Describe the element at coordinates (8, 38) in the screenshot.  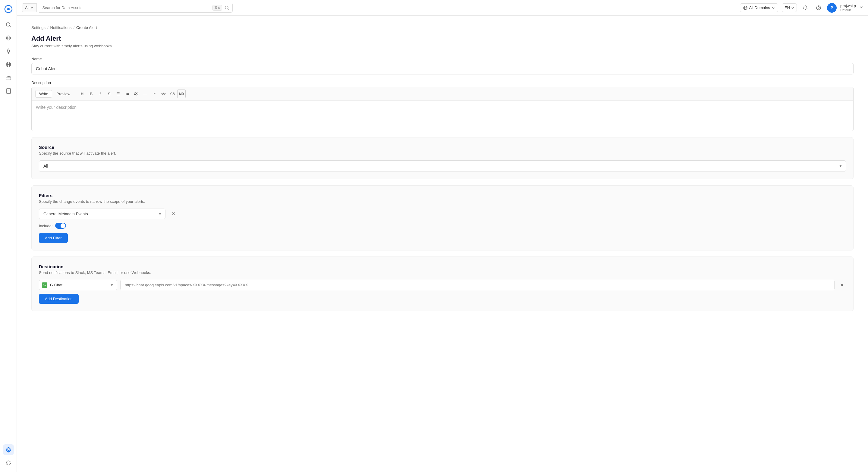
I see `sidebar-item-discover` at that location.